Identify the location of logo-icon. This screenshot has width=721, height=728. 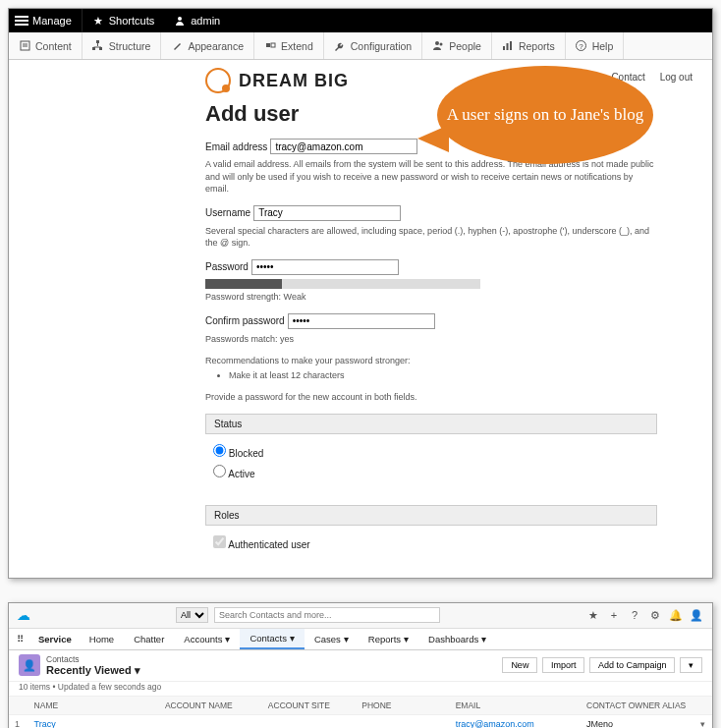
(218, 81).